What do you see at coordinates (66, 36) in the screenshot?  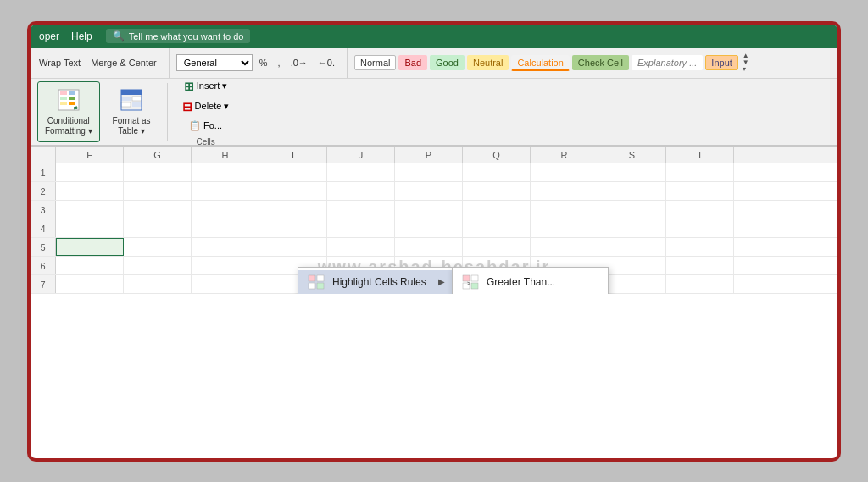 I see `menu-bar: oper Help` at bounding box center [66, 36].